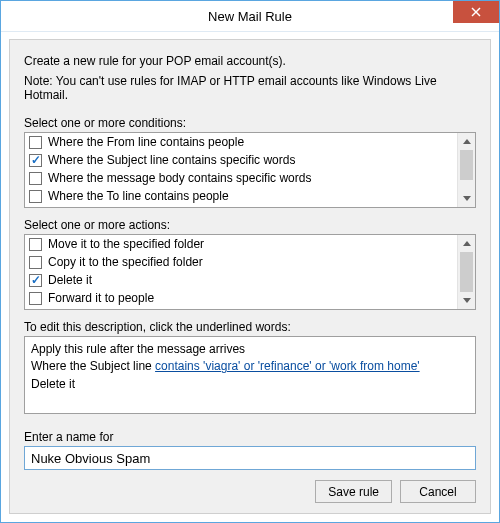 The width and height of the screenshot is (500, 523). Describe the element at coordinates (172, 160) in the screenshot. I see `condition-label: Where the Subject line contains specific…` at that location.